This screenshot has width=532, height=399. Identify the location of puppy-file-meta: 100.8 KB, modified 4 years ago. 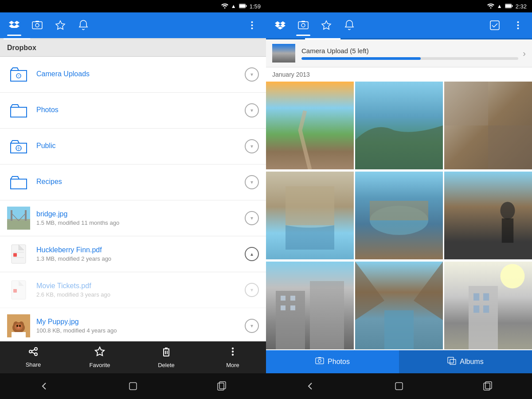
(141, 331).